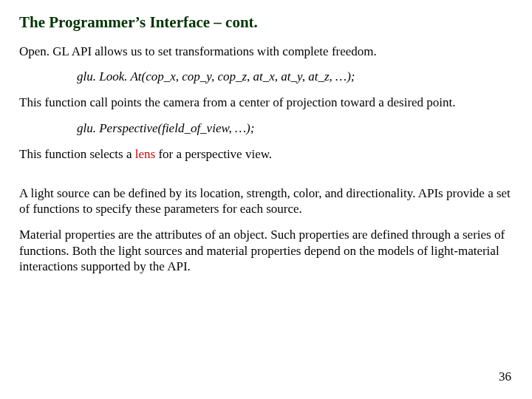 The image size is (532, 399). I want to click on code-lookat: glu. Look. At(cop_x, cop_y, cop_z, at_x,…, so click(295, 77).